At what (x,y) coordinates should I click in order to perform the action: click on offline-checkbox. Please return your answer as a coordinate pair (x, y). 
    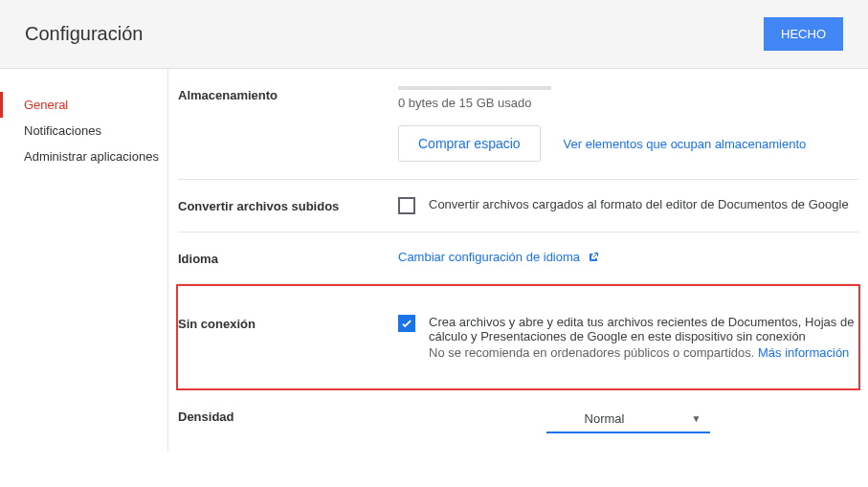
    Looking at the image, I should click on (407, 323).